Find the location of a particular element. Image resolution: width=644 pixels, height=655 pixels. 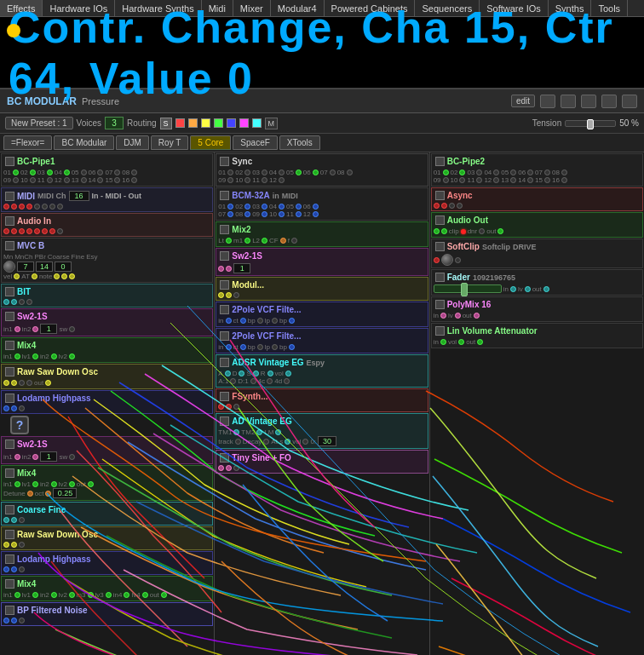

tab-5-core: 5 Core is located at coordinates (210, 143).